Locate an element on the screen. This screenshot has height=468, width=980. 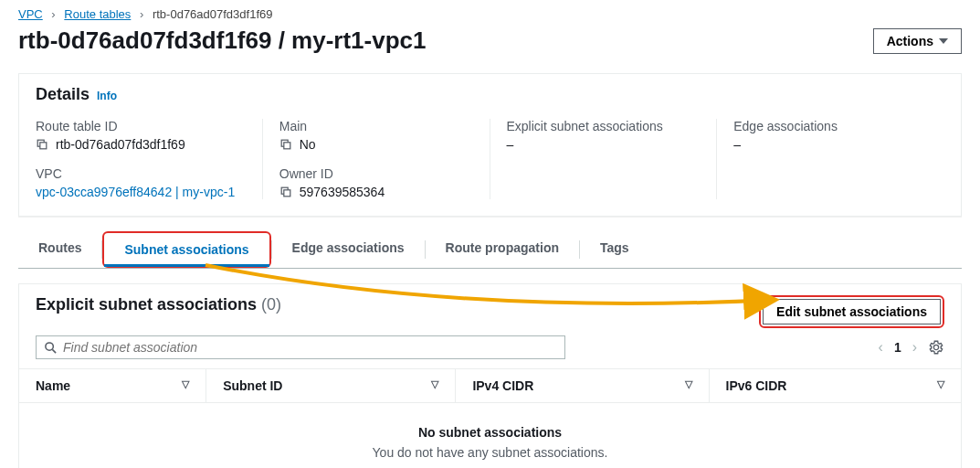
edge-assoc-label: Edge associations is located at coordinates (831, 126).